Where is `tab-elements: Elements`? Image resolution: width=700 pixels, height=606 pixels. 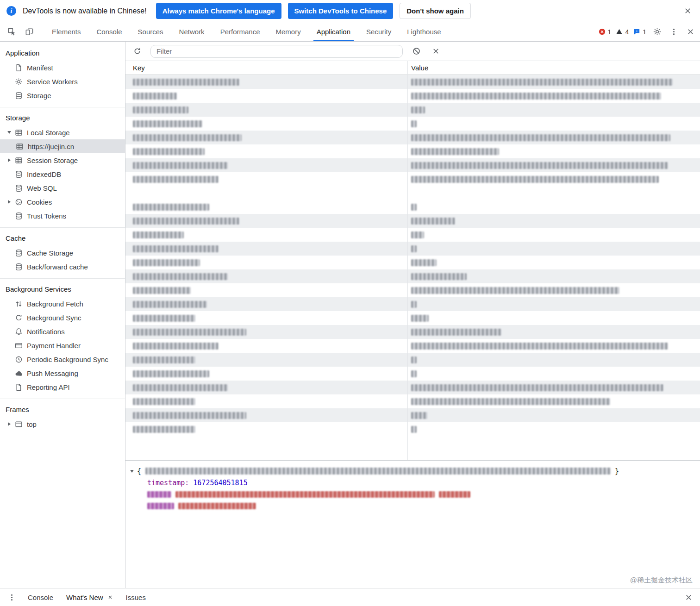
tab-elements: Elements is located at coordinates (67, 31).